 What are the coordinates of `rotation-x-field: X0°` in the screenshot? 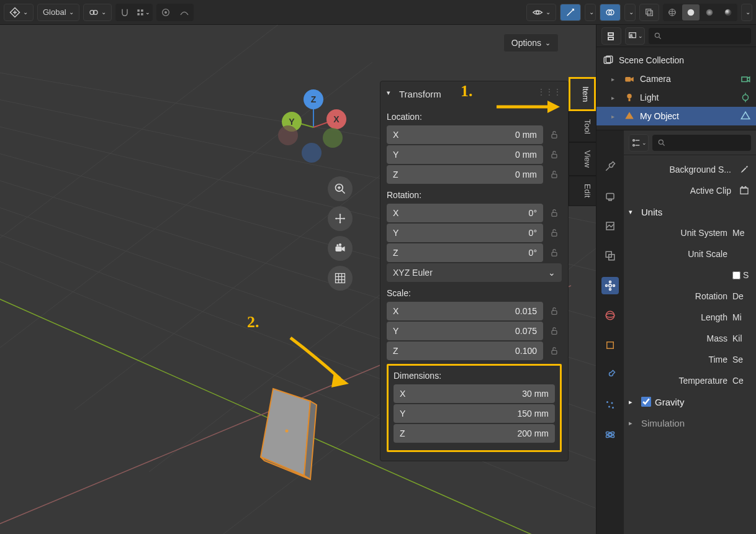 It's located at (465, 213).